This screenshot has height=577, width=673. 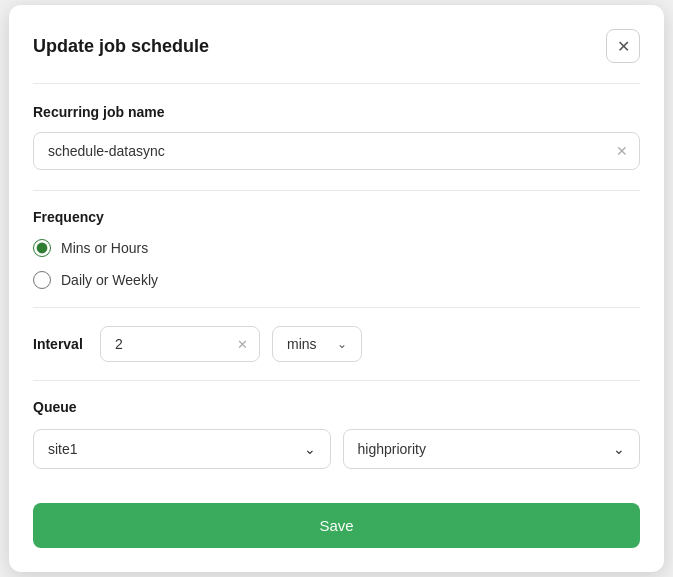 What do you see at coordinates (302, 344) in the screenshot?
I see `unit-select-value: mins` at bounding box center [302, 344].